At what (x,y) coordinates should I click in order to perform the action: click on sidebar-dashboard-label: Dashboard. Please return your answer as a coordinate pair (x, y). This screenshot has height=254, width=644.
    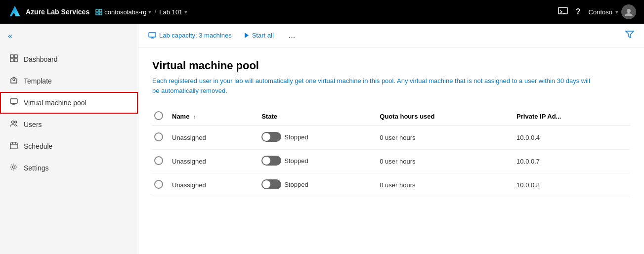
    Looking at the image, I should click on (41, 59).